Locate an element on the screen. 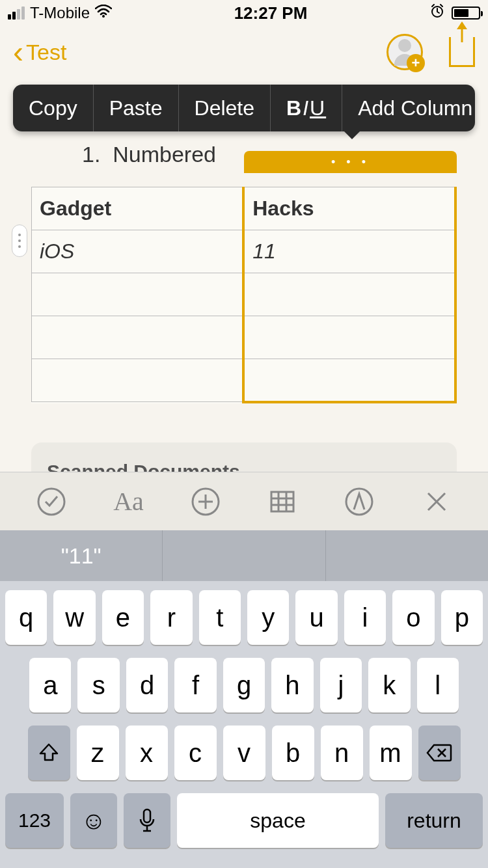 The width and height of the screenshot is (488, 868). signal-icon is located at coordinates (16, 13).